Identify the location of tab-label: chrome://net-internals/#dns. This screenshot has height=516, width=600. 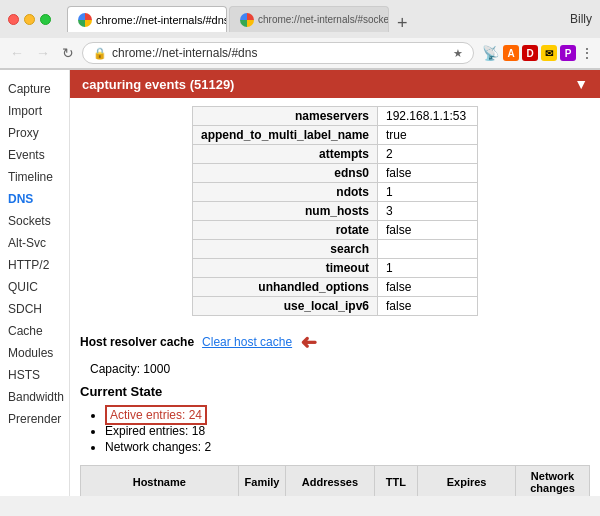
(162, 20).